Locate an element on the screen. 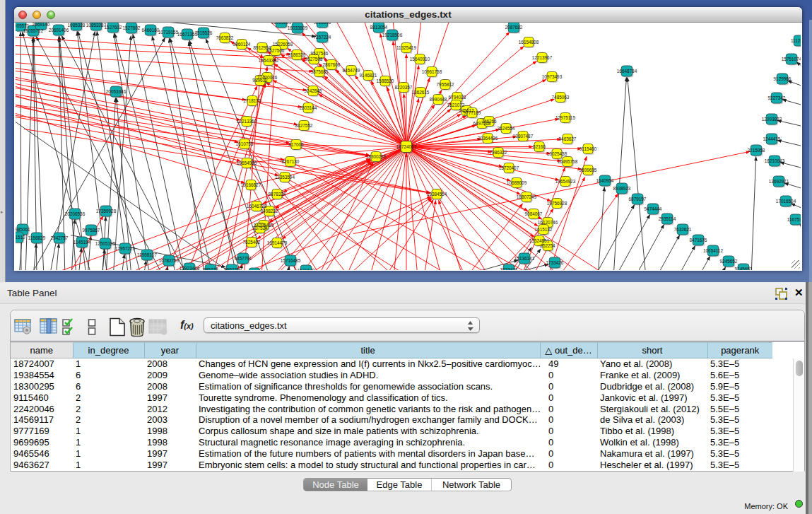 The image size is (812, 514). svg-text: 12213967 is located at coordinates (543, 57).